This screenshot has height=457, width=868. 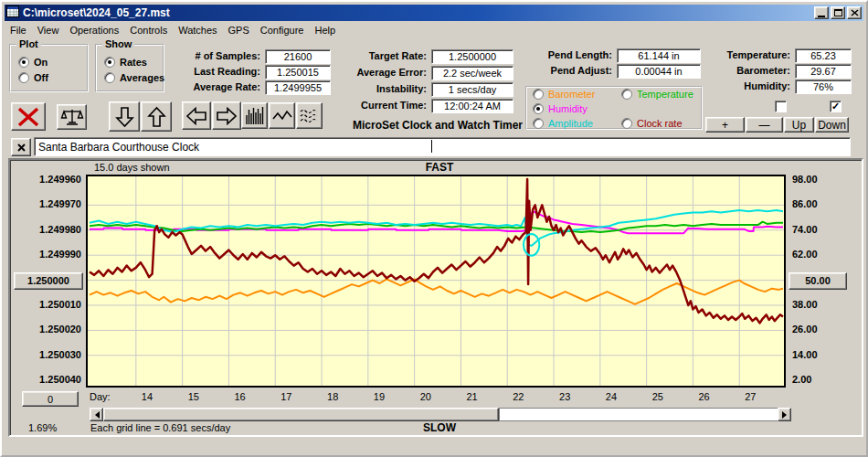 I want to click on right-axis-tick: 38.00, so click(x=805, y=304).